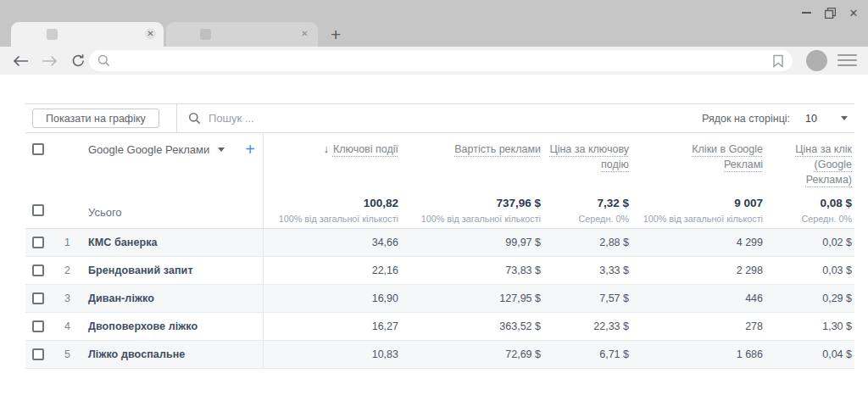 The width and height of the screenshot is (868, 401). Describe the element at coordinates (144, 354) in the screenshot. I see `row-dimension-cell: 5Ліжко двоспальне` at that location.